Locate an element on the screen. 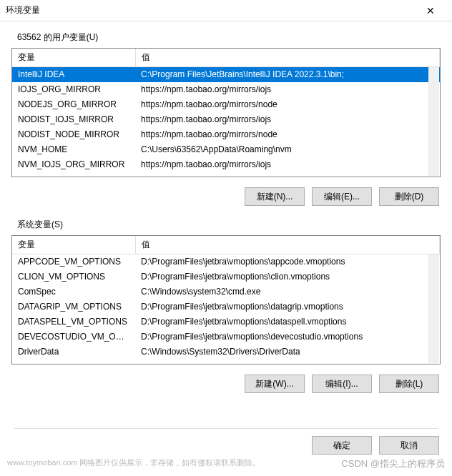 The image size is (452, 476). cancel-button: 取消 is located at coordinates (409, 445).